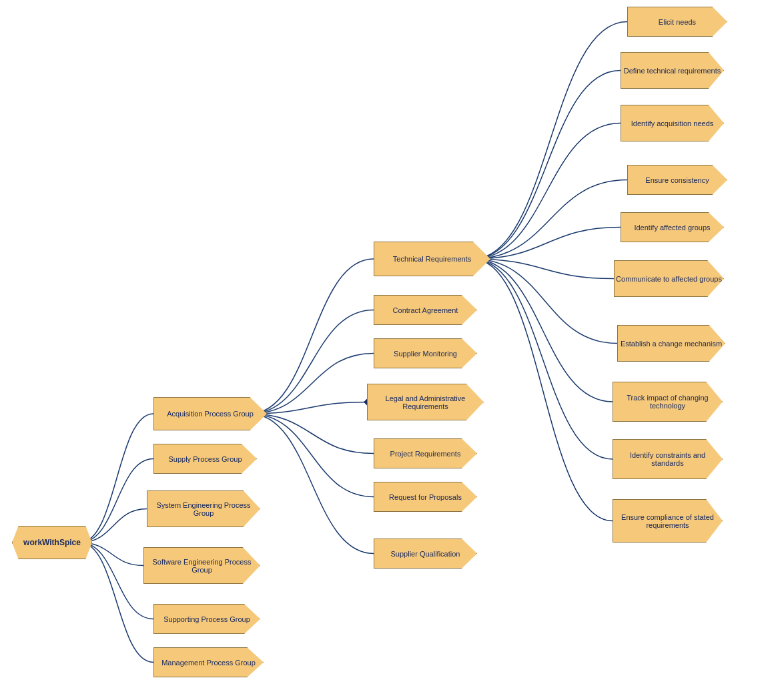 Image resolution: width=784 pixels, height=692 pixels. I want to click on node-root: workWithSpice, so click(52, 543).